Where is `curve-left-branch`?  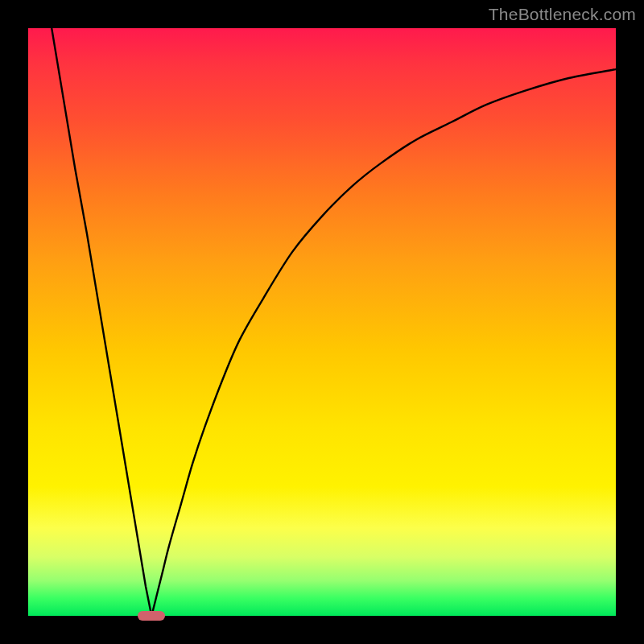
curve-left-branch is located at coordinates (101, 322).